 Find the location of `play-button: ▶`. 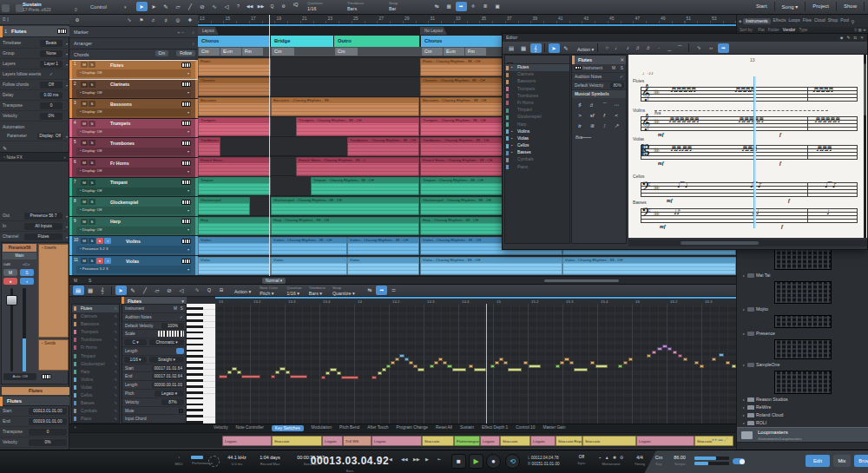

play-button: ▶ is located at coordinates (476, 462).